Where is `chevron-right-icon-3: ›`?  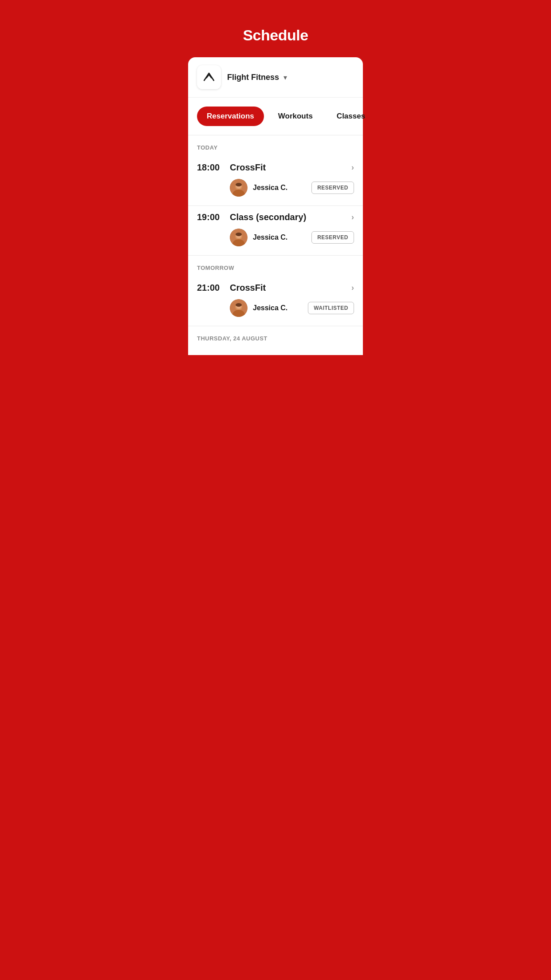
chevron-right-icon-3: › is located at coordinates (353, 288).